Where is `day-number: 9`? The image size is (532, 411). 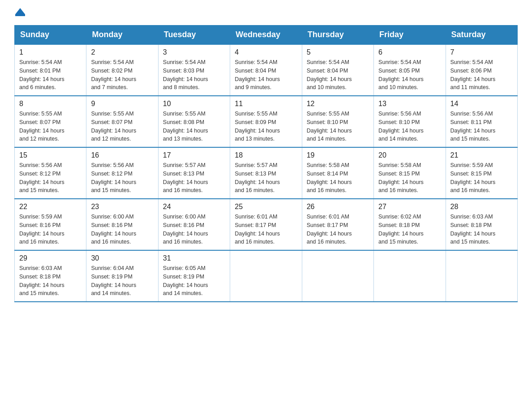 day-number: 9 is located at coordinates (122, 104).